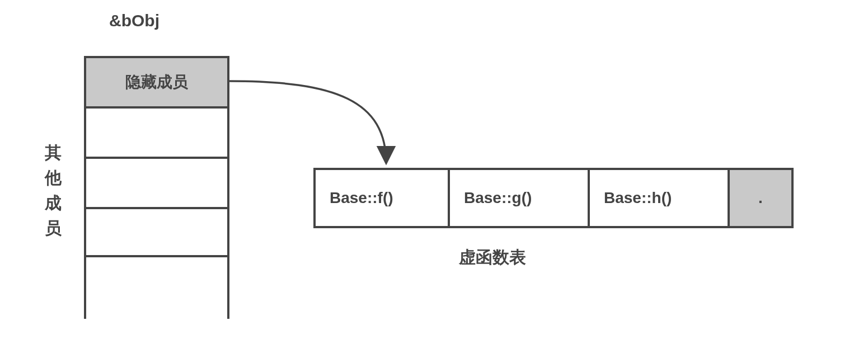  Describe the element at coordinates (492, 257) in the screenshot. I see `vtable-label: 虚函数表` at that location.